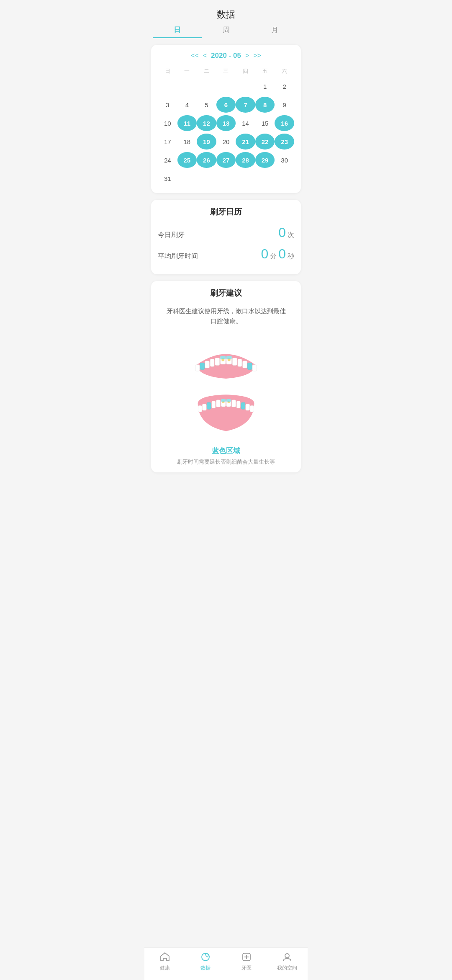 The height and width of the screenshot is (980, 452). Describe the element at coordinates (226, 293) in the screenshot. I see `advice-title: 刷牙建议` at that location.